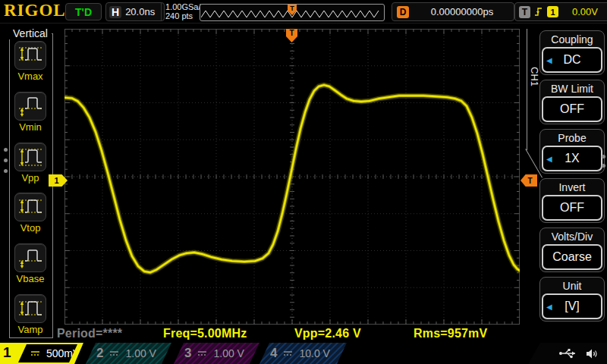 This screenshot has height=364, width=607. I want to click on delay-box: D 0.00000000ps, so click(453, 12).